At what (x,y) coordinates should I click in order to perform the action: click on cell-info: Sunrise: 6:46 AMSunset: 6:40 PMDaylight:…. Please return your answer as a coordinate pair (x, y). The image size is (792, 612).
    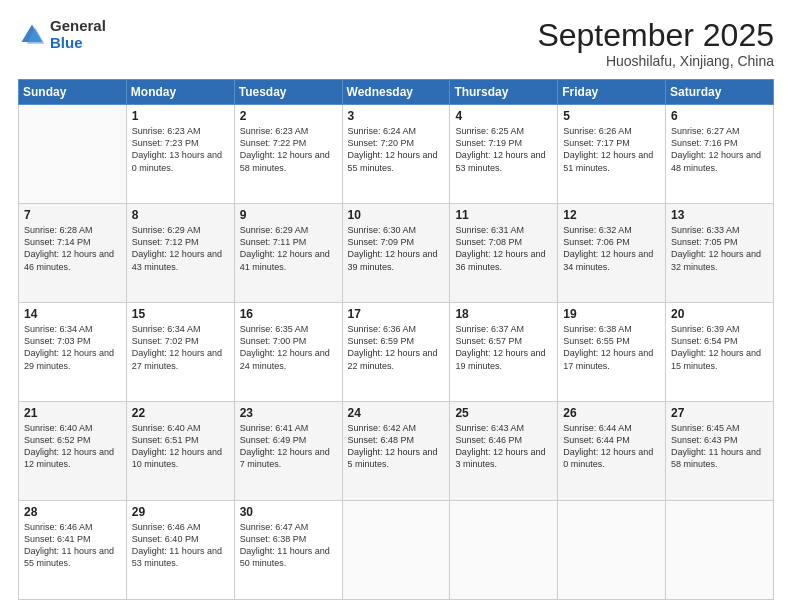
    Looking at the image, I should click on (180, 546).